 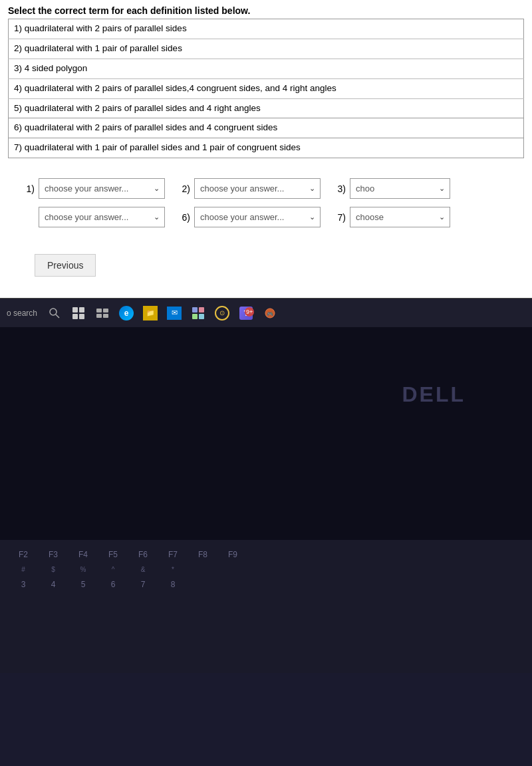 I want to click on answer-select-wrapper-6: choose your answer... parallelogram trap…, so click(x=257, y=217).